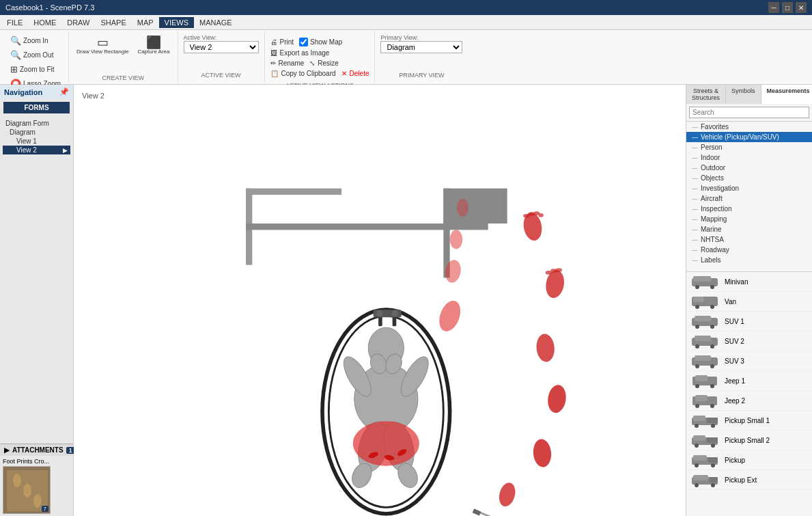 This screenshot has height=516, width=812. What do you see at coordinates (421, 47) in the screenshot?
I see `primary-view-select: Diagram Map` at bounding box center [421, 47].